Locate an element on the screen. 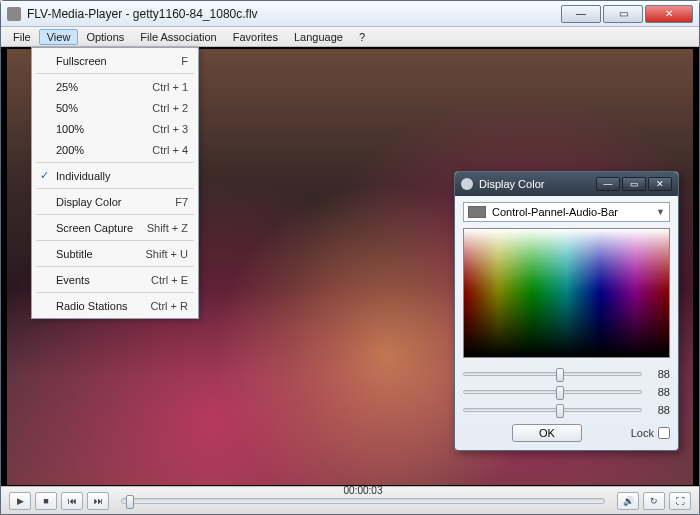 This screenshot has width=700, height=515. view-menu-item: 100%Ctrl + 3 is located at coordinates (115, 128).